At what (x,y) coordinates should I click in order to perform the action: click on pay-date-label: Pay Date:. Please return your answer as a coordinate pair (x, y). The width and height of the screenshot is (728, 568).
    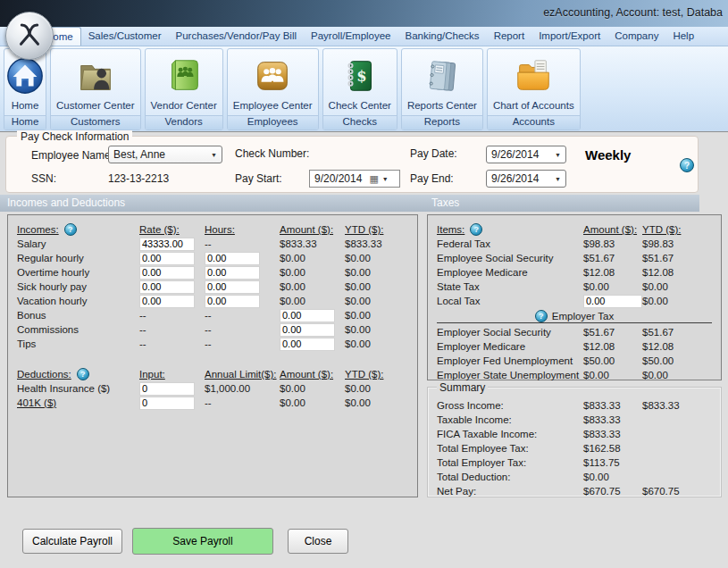
    Looking at the image, I should click on (434, 154).